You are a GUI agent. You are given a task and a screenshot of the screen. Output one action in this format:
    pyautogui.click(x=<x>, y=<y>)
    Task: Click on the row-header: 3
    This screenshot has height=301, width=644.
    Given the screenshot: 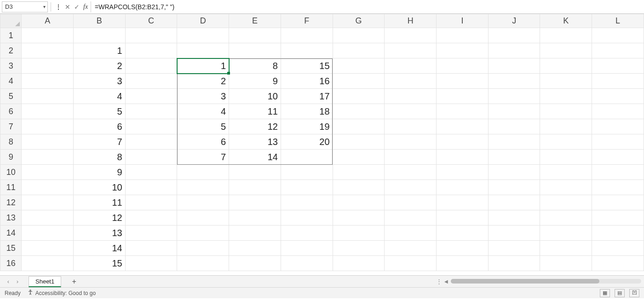 What is the action you would take?
    pyautogui.click(x=11, y=66)
    